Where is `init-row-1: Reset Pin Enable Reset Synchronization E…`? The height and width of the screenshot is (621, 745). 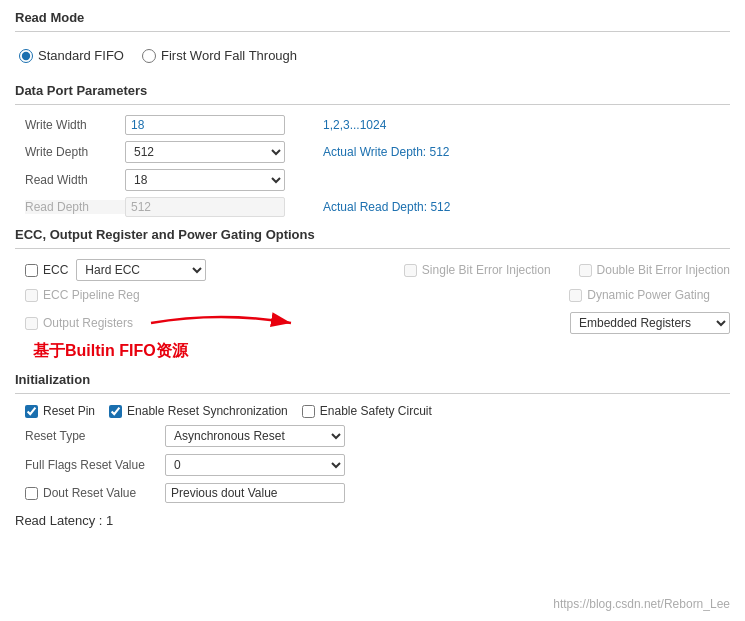
init-row-1: Reset Pin Enable Reset Synchronization E… is located at coordinates (378, 411).